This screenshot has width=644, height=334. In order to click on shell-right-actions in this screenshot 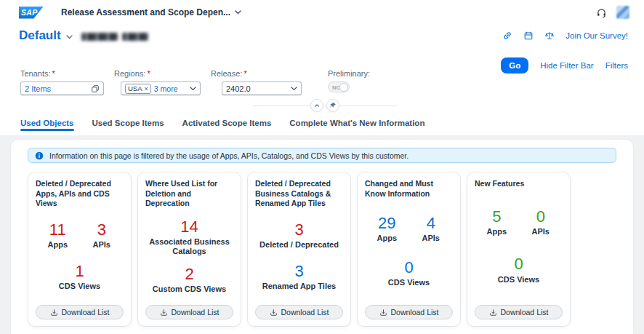, I will do `click(613, 12)`.